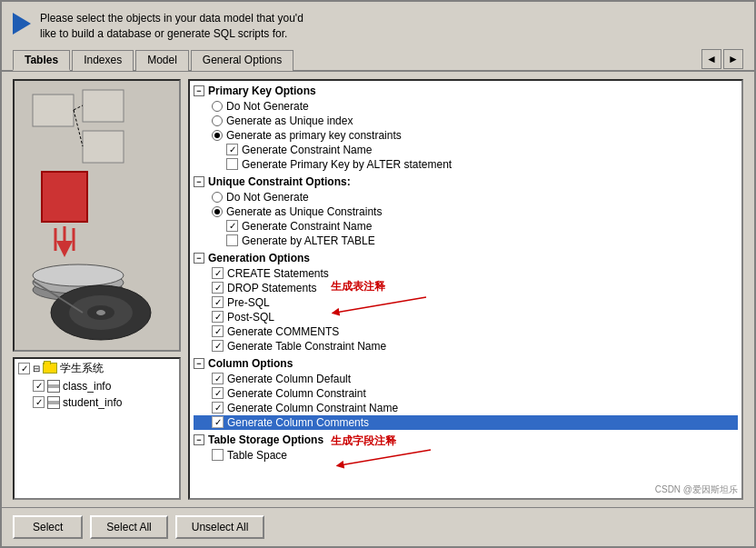 This screenshot has height=548, width=756. What do you see at coordinates (233, 164) in the screenshot?
I see `pk-alter-statement-check` at bounding box center [233, 164].